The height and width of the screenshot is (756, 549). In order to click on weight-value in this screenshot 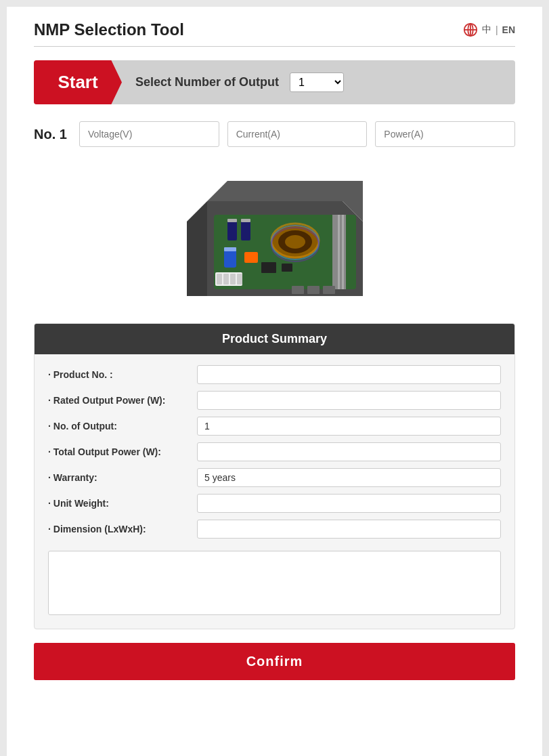, I will do `click(349, 503)`.